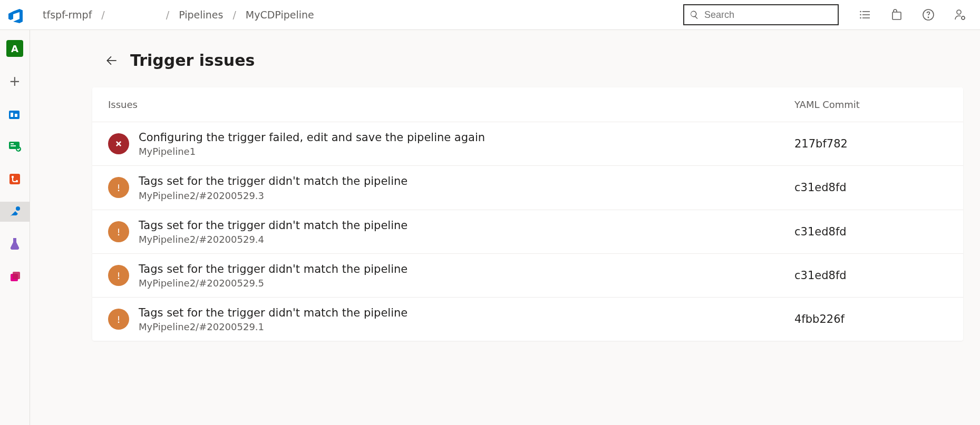 The image size is (980, 425). Describe the element at coordinates (15, 244) in the screenshot. I see `testplans-icon` at that location.